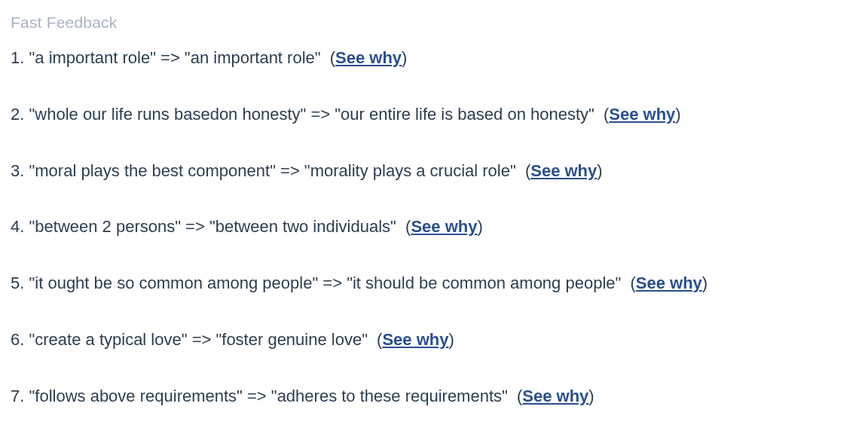 This screenshot has width=868, height=431. I want to click on feedback-item: 4. "between 2 persons" => "between two i…, so click(434, 228).